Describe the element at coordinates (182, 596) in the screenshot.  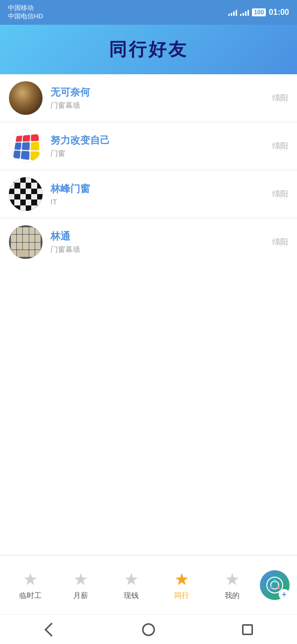
I see `nav-label-active: 同行` at that location.